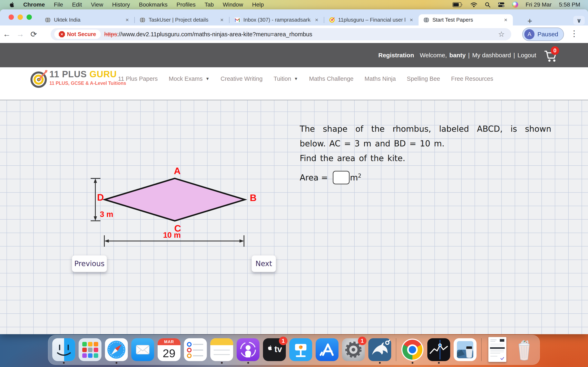 This screenshot has height=367, width=588. Describe the element at coordinates (380, 350) in the screenshot. I see `dock-mysql-workbench-icon` at that location.